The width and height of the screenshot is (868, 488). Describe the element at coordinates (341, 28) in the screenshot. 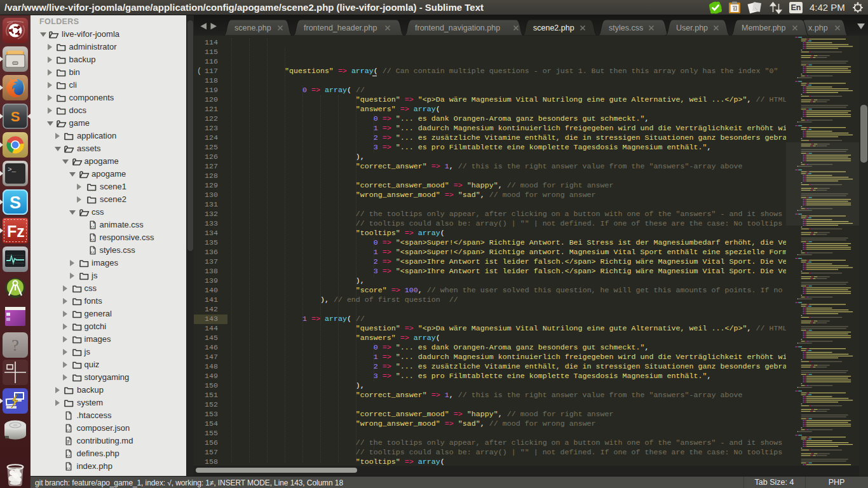

I see `svg-text: frontend_header.php` at that location.